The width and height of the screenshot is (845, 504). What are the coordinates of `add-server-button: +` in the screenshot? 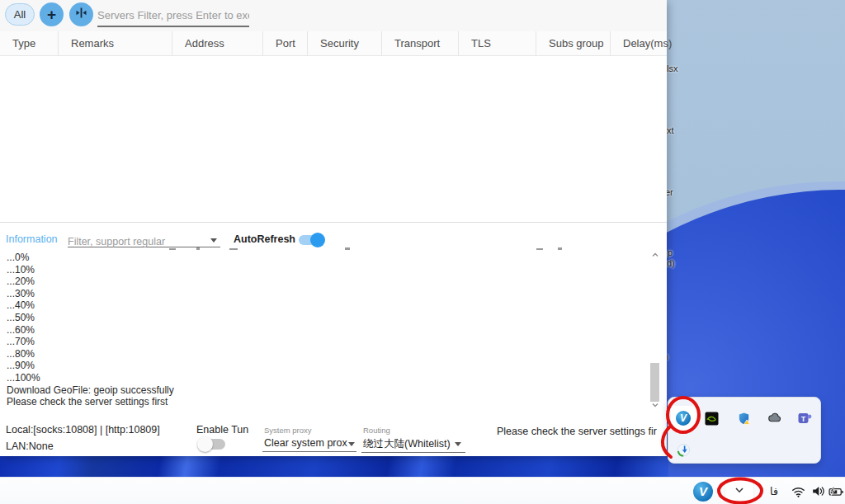 It's located at (51, 15).